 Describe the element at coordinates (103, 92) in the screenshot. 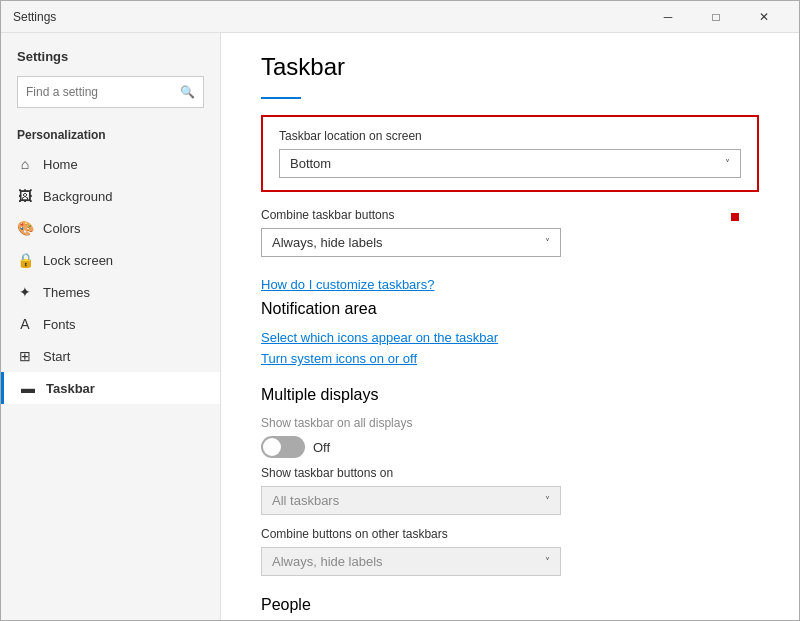

I see `search-input` at that location.